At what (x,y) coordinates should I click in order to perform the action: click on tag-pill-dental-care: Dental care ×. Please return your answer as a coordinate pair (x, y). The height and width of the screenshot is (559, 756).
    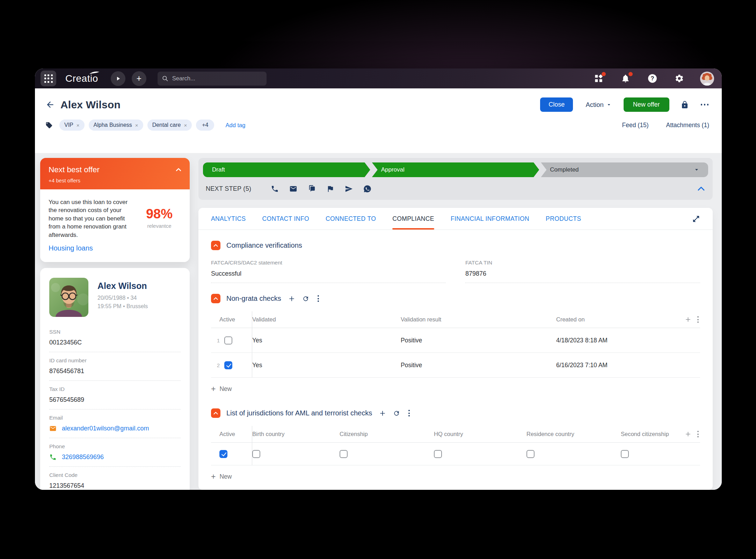
    Looking at the image, I should click on (170, 125).